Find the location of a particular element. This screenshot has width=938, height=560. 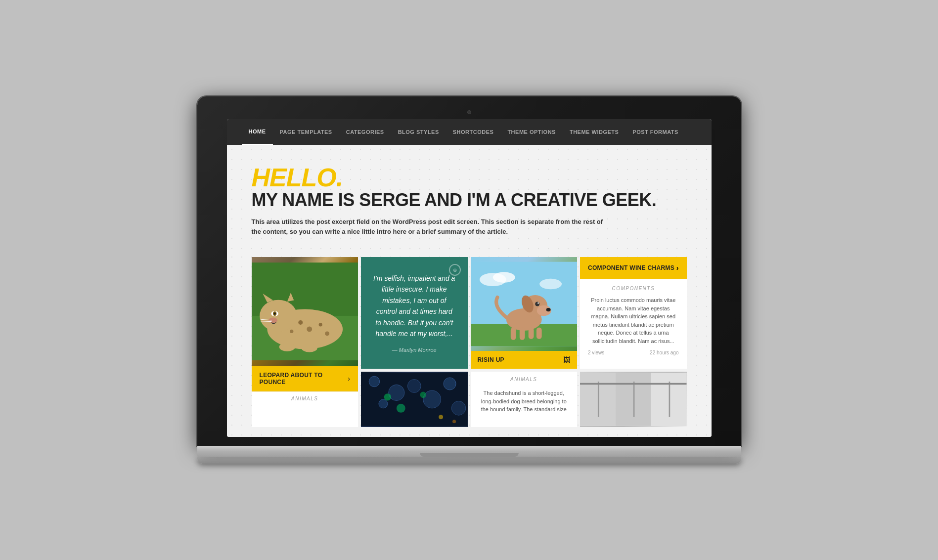

leopard-title: LEOPARD ABOUT TO POUNCE is located at coordinates (304, 379).